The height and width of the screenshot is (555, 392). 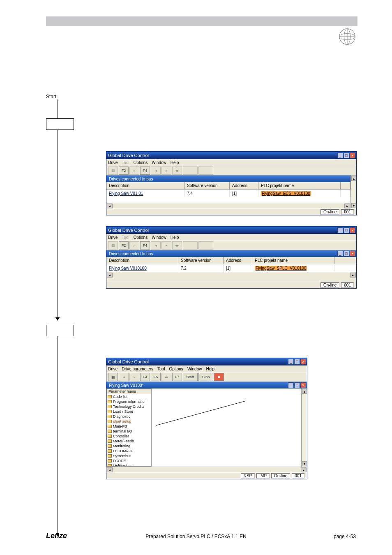 What do you see at coordinates (231, 268) in the screenshot?
I see `drive-row: Flying Saw V010100 7.2 [1] FlyingSaw_SPL…` at bounding box center [231, 268].